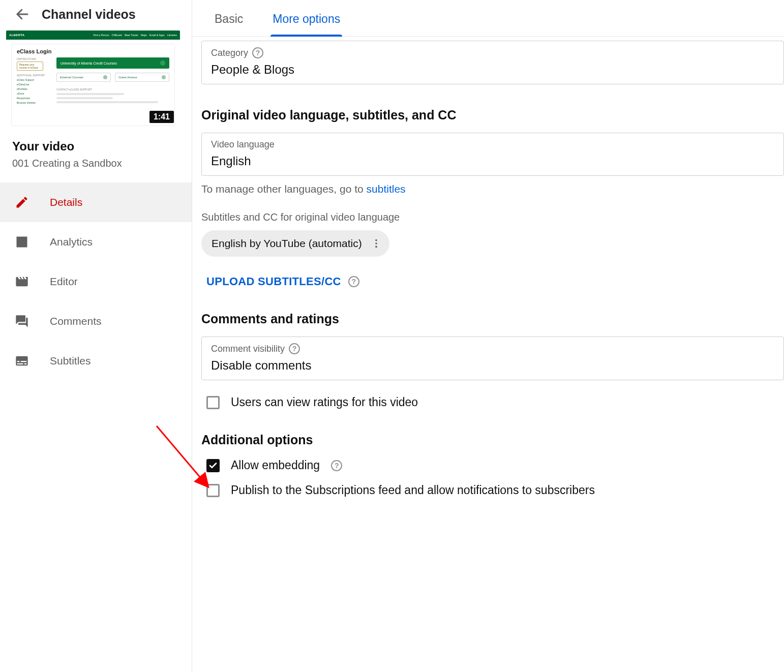  What do you see at coordinates (162, 117) in the screenshot?
I see `duration-badge: 1:41` at bounding box center [162, 117].